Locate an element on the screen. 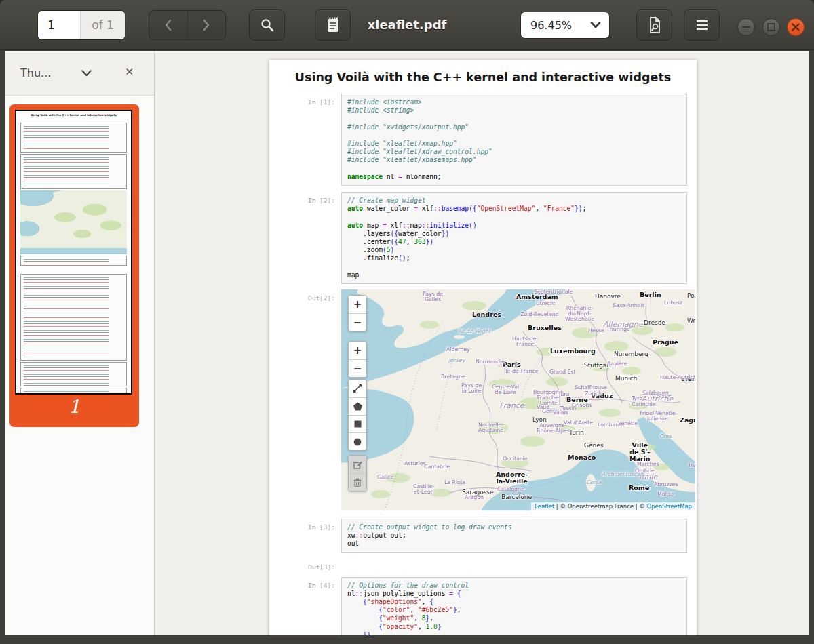 The image size is (814, 644). thumbnail-miniature: Using Voilà with the C++ kernel and inte… is located at coordinates (73, 252).